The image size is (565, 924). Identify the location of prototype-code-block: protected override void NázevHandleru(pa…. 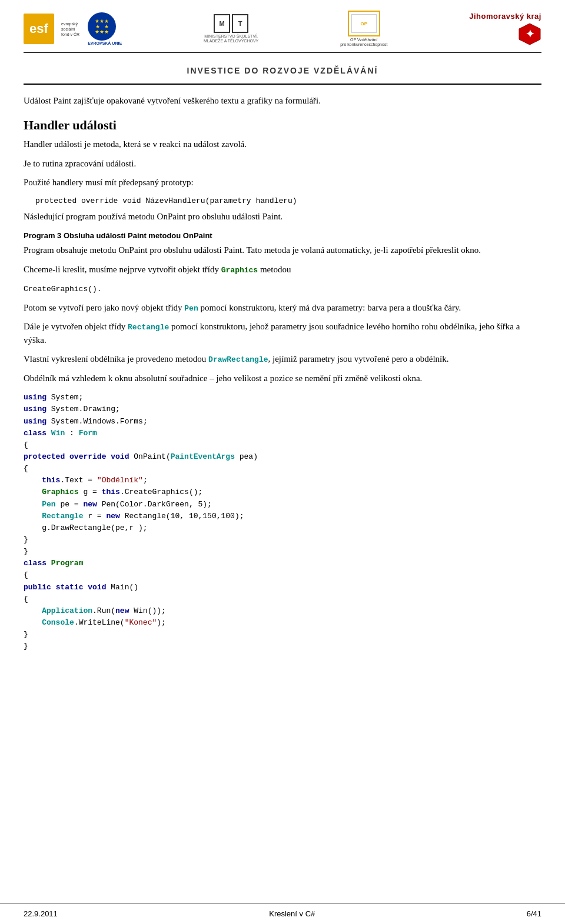
(288, 200).